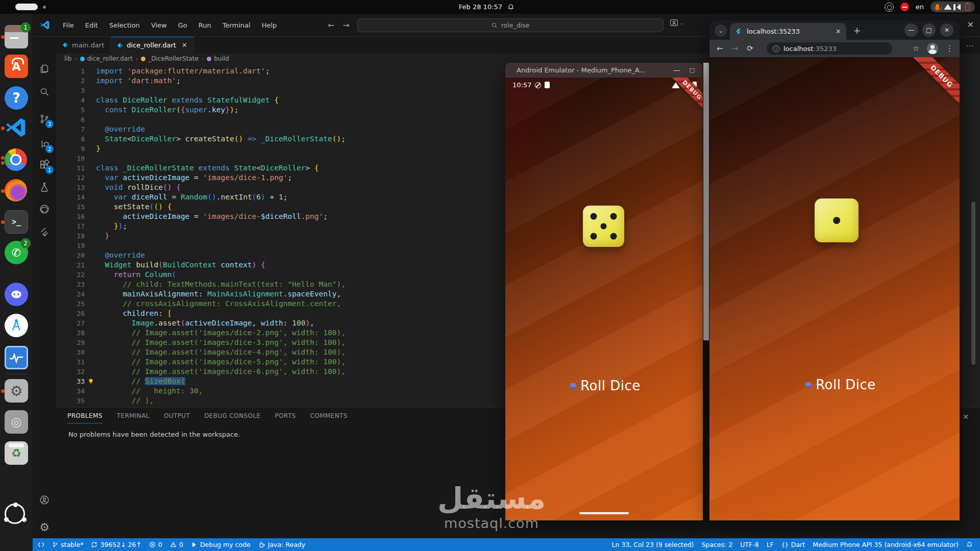 The image size is (980, 551). Describe the element at coordinates (973, 283) in the screenshot. I see `editor-scrollbar` at that location.